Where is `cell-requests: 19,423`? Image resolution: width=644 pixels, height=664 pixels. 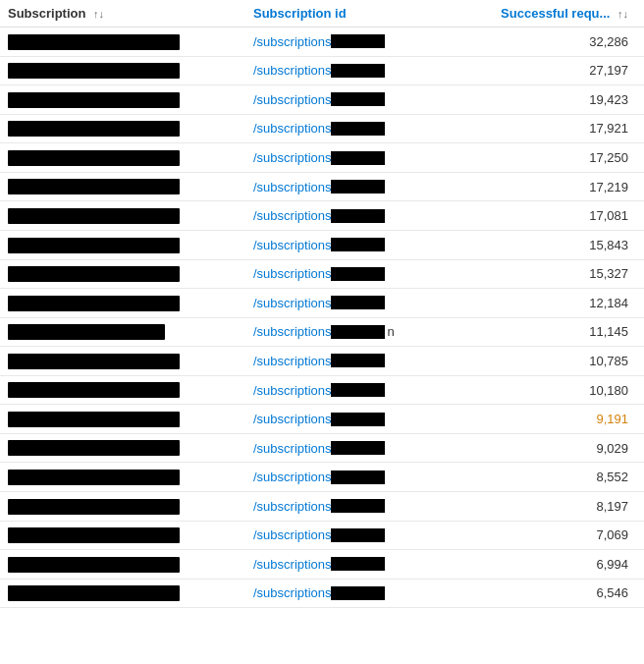 cell-requests: 19,423 is located at coordinates (548, 100).